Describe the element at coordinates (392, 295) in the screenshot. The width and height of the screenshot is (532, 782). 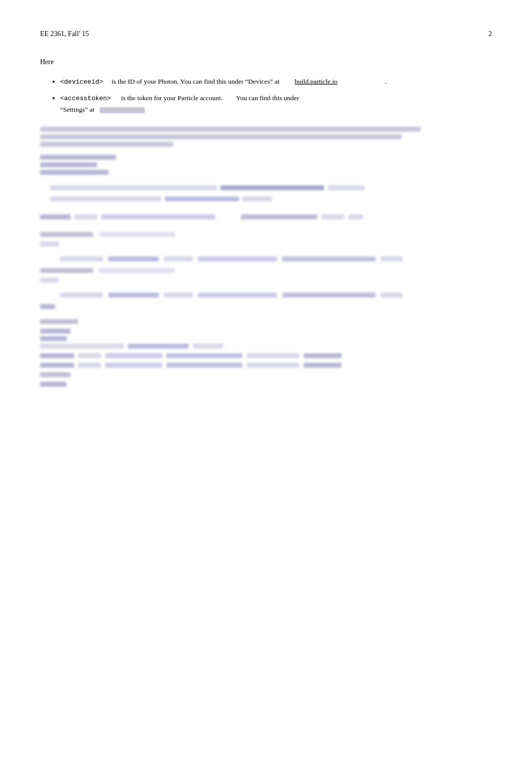
I see `indent2-part-1f` at that location.